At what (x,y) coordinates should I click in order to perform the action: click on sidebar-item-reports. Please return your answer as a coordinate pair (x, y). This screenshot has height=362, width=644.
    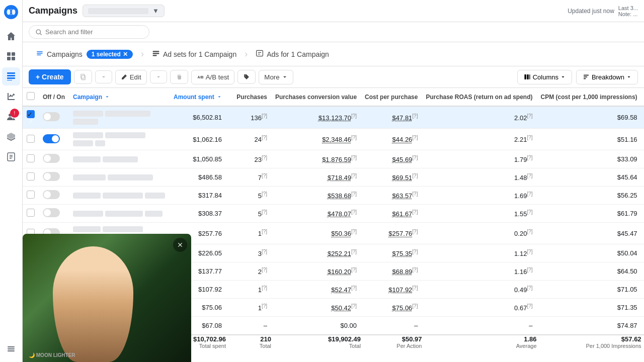
    Looking at the image, I should click on (11, 157).